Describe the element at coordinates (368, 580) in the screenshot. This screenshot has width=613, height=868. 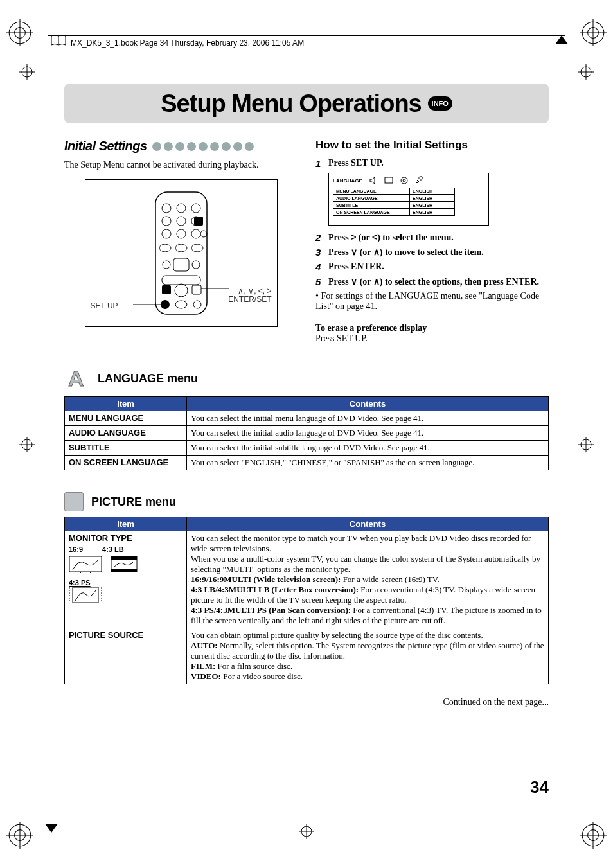
I see `table-cell-contents: You can select the monitor type to match…` at that location.